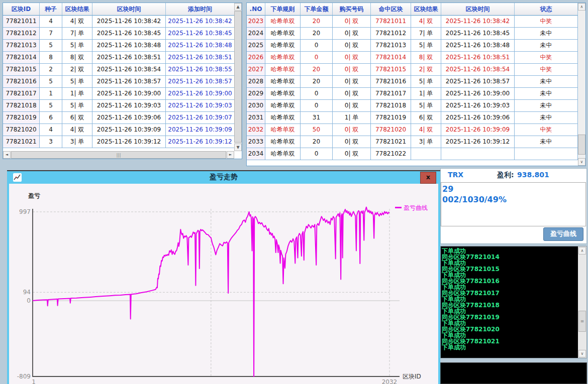 The image size is (588, 384). Describe the element at coordinates (21, 70) in the screenshot. I see `table-cell: 77821015` at that location.